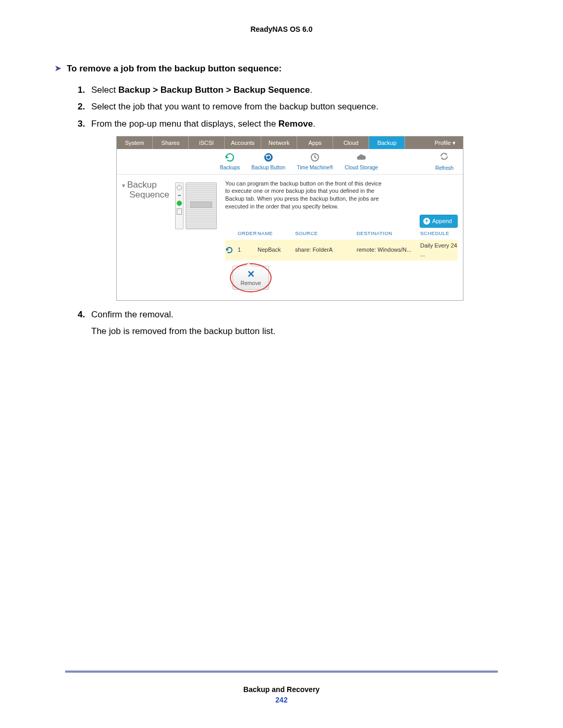 The image size is (563, 728). Describe the element at coordinates (361, 157) in the screenshot. I see `cloud-icon` at that location.